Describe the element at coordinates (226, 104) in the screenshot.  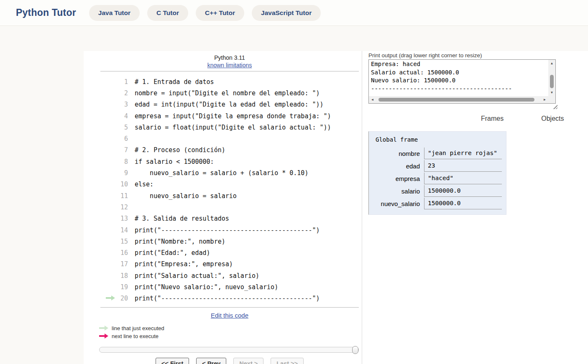
I see `code-line-text: edad = int(input("Digite la edad del emp…` at that location.